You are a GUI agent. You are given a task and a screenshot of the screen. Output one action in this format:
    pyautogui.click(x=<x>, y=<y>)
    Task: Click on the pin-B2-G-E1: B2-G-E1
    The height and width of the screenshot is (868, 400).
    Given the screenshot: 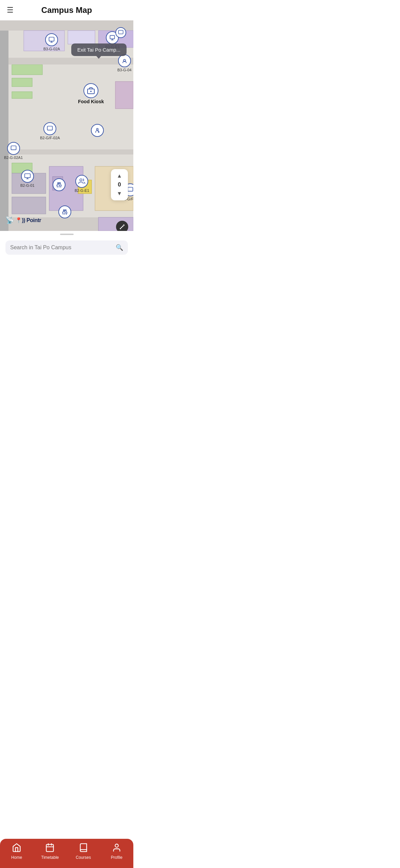 What is the action you would take?
    pyautogui.click(x=82, y=184)
    